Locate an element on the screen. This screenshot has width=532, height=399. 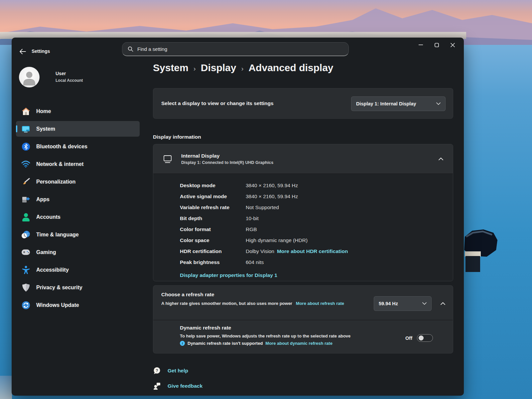
sidebar-item-label: Time & language is located at coordinates (58, 235).